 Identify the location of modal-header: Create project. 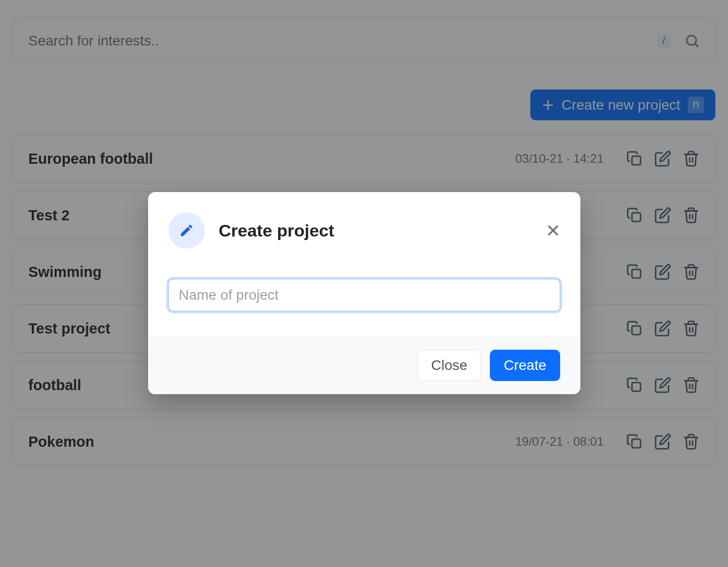
(364, 225).